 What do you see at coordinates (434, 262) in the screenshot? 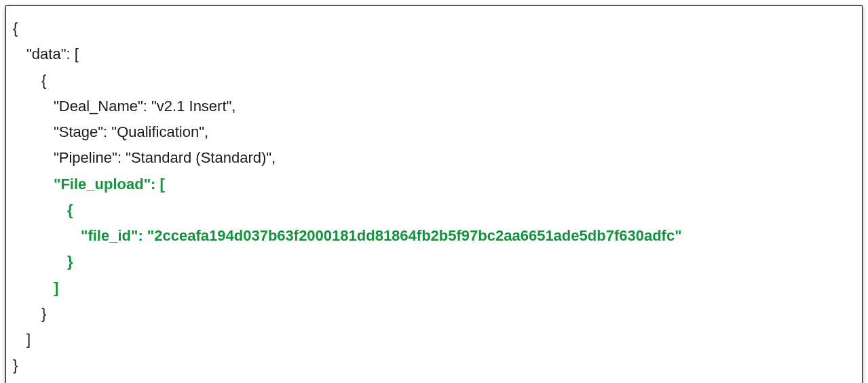
I see `code-line-highlighted: }` at bounding box center [434, 262].